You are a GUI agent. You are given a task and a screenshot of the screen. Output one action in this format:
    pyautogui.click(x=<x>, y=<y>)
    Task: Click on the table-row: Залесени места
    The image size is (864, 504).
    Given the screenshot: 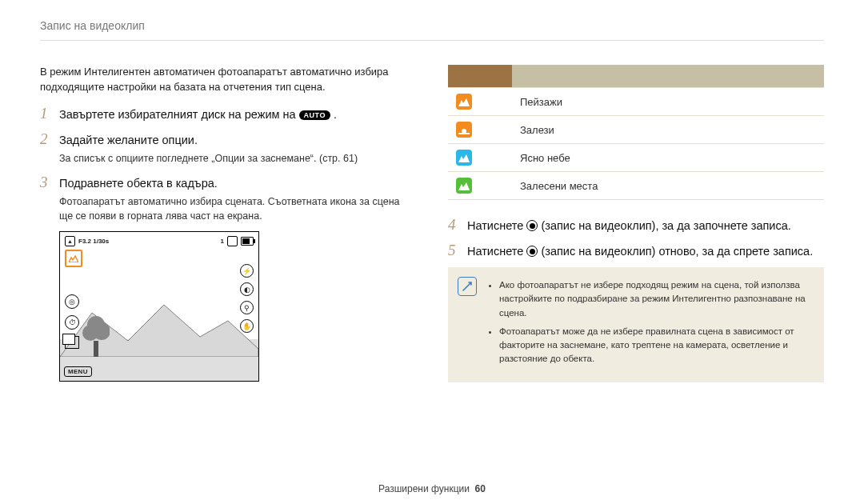 What is the action you would take?
    pyautogui.click(x=636, y=186)
    